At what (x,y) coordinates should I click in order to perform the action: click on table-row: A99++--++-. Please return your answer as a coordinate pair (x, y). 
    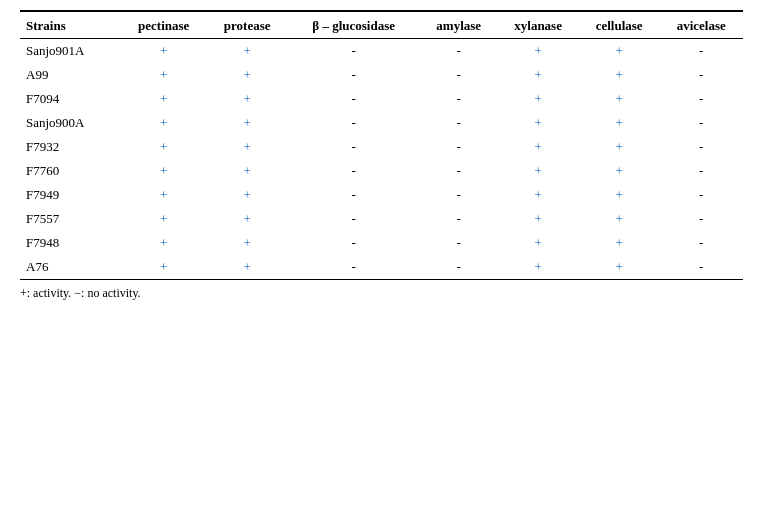
    Looking at the image, I should click on (382, 75).